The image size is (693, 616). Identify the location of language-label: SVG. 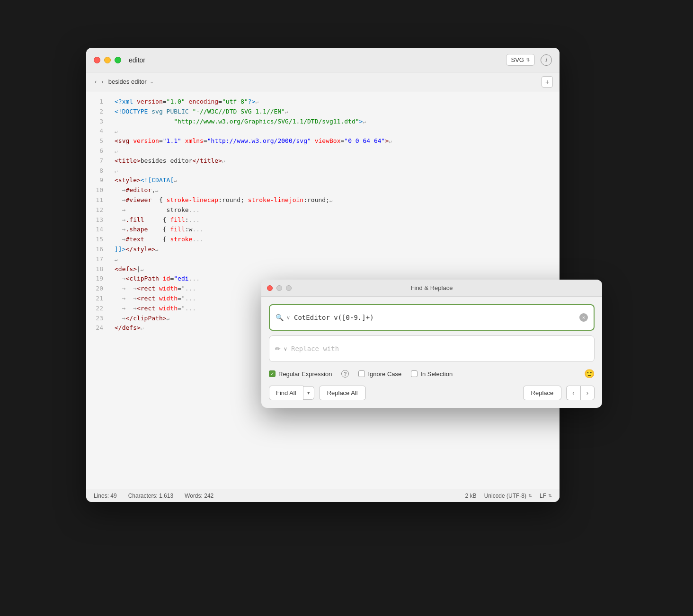
(518, 60).